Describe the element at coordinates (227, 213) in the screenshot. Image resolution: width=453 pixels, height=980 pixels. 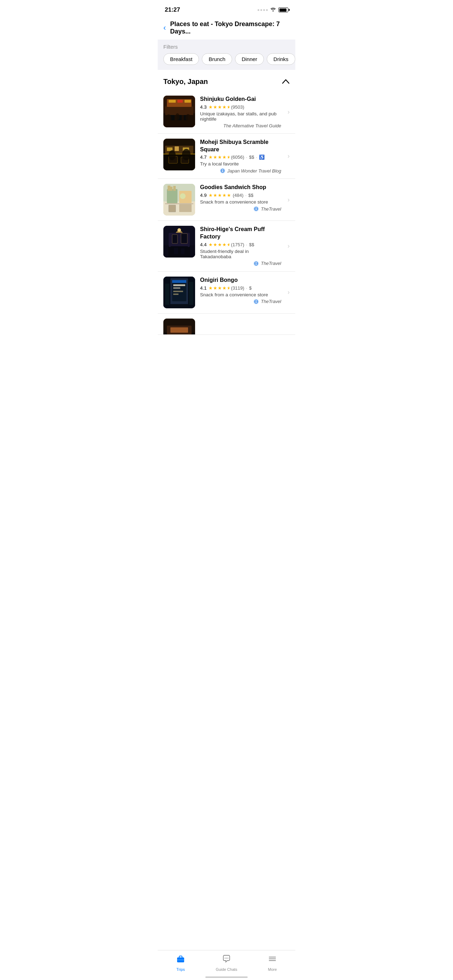
I see `place-list: Shinjuku Golden-Gai 4.3 ★ ★ ★ ★ ★ (9503)…` at that location.